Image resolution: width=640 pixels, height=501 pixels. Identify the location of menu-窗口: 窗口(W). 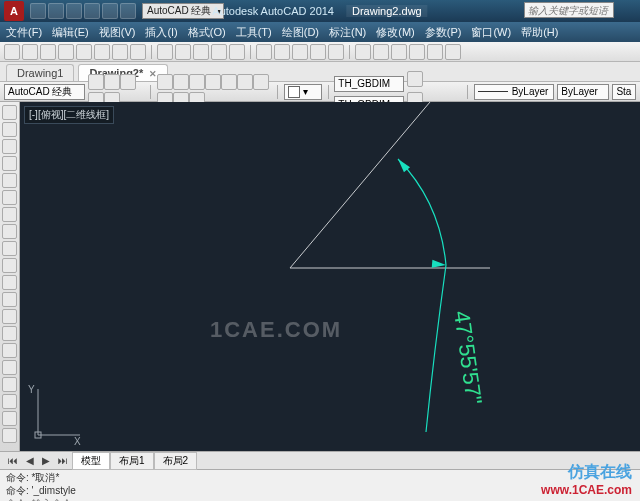
(491, 32).